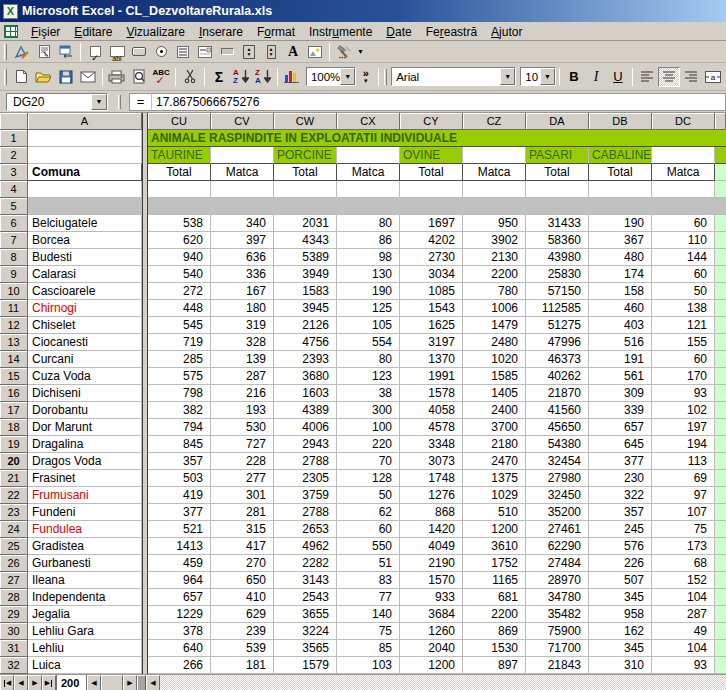 This screenshot has height=690, width=726. I want to click on cell-CX21: 128, so click(368, 478).